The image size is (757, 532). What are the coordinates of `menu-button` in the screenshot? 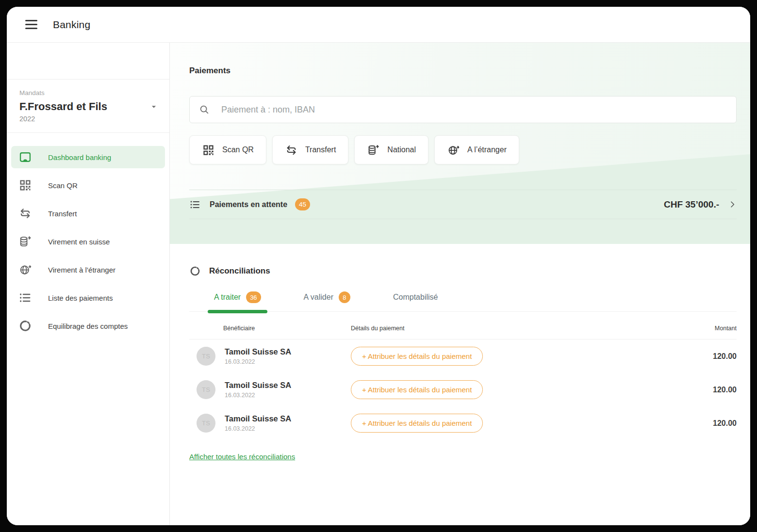 It's located at (31, 24).